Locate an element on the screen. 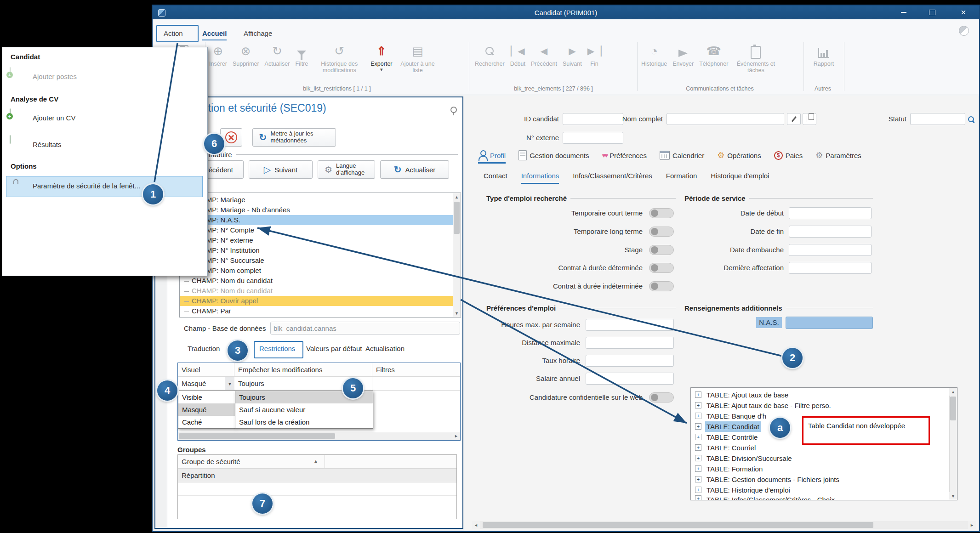  subtab-infos-classement: Infos/Classement/Critères is located at coordinates (612, 177).